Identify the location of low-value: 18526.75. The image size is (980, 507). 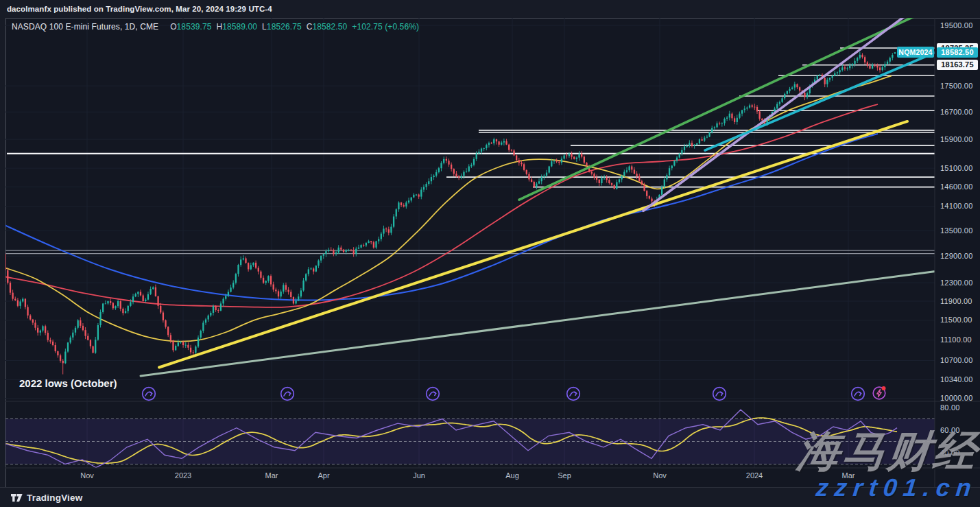
(284, 27).